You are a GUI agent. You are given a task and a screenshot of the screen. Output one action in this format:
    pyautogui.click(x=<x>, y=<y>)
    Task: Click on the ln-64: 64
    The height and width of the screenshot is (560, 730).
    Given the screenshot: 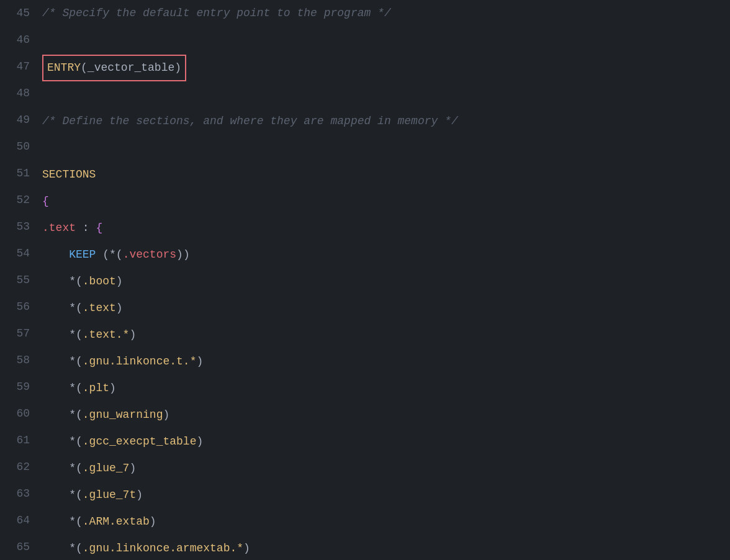 What is the action you would take?
    pyautogui.click(x=15, y=520)
    